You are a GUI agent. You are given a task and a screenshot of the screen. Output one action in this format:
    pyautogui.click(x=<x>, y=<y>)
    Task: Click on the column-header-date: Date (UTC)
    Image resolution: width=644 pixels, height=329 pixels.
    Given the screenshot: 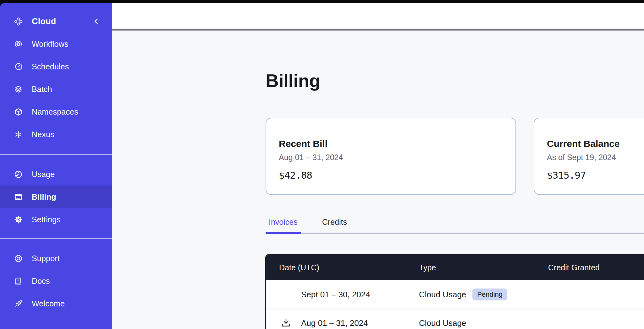 What is the action you would take?
    pyautogui.click(x=343, y=267)
    